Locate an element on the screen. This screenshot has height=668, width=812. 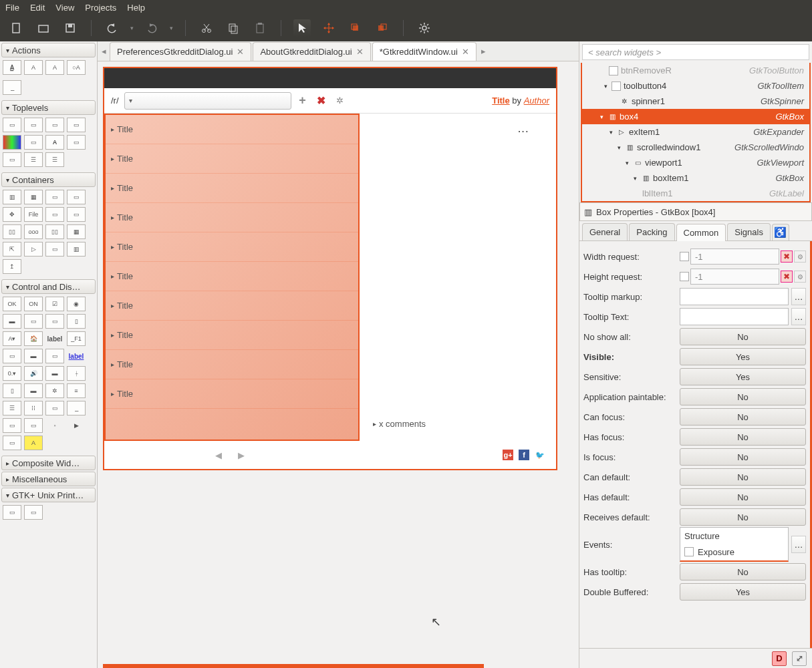
move-tool-icon is located at coordinates (329, 28).